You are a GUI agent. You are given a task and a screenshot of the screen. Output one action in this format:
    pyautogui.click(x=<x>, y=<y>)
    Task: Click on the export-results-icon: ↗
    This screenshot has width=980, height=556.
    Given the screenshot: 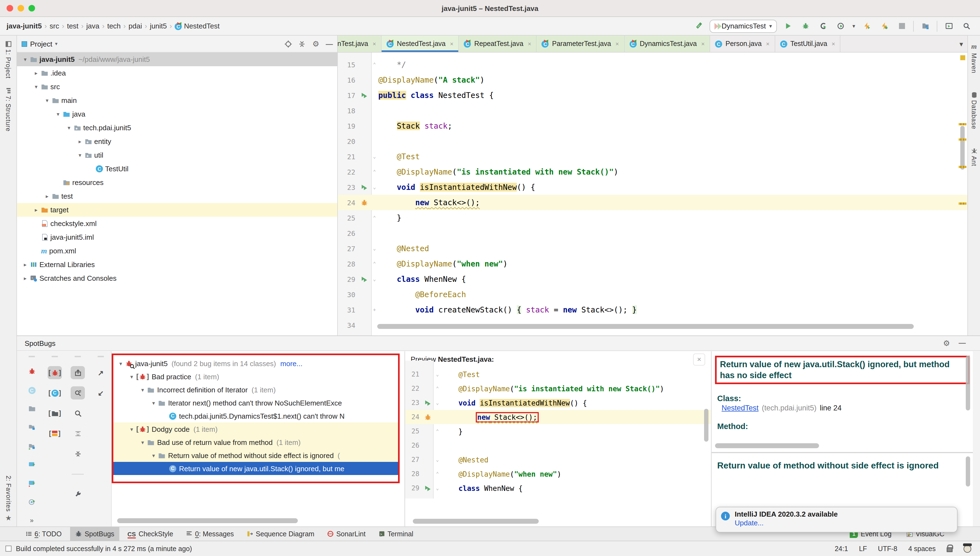 What is the action you would take?
    pyautogui.click(x=101, y=373)
    